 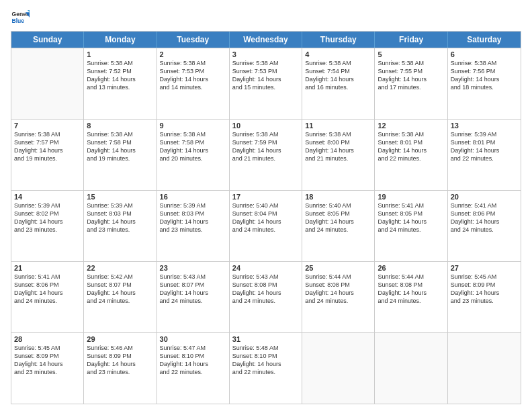 What do you see at coordinates (266, 40) in the screenshot?
I see `header-cell-wednesday: Wednesday` at bounding box center [266, 40].